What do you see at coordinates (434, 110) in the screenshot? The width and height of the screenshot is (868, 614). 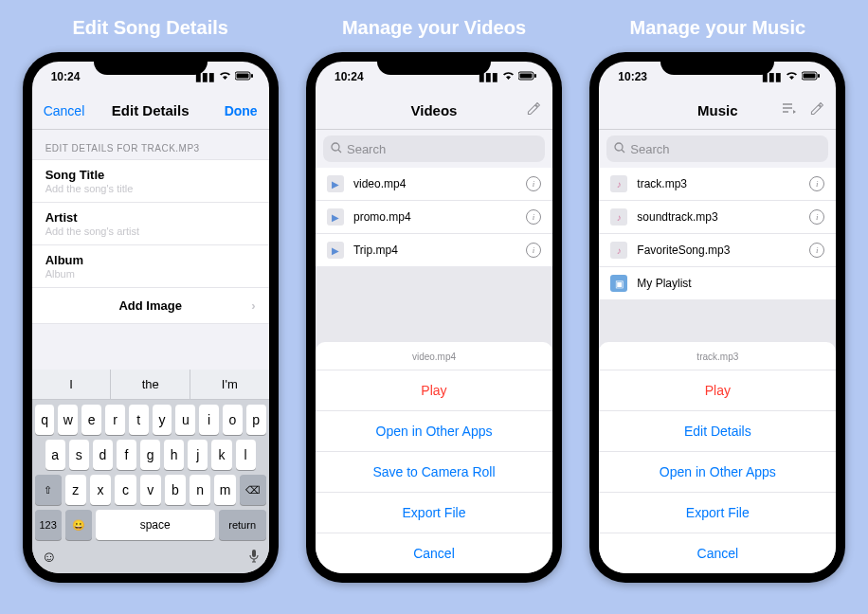 I see `nav-title: Videos` at bounding box center [434, 110].